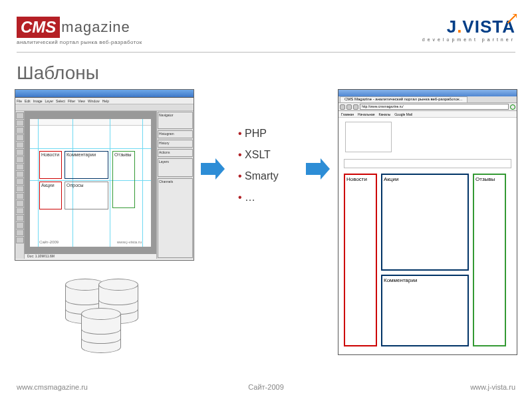  Describe the element at coordinates (104, 175) in the screenshot. I see `photoshop-window-mockup: FileEditImageLayerSelectFilterViewWindow…` at that location.